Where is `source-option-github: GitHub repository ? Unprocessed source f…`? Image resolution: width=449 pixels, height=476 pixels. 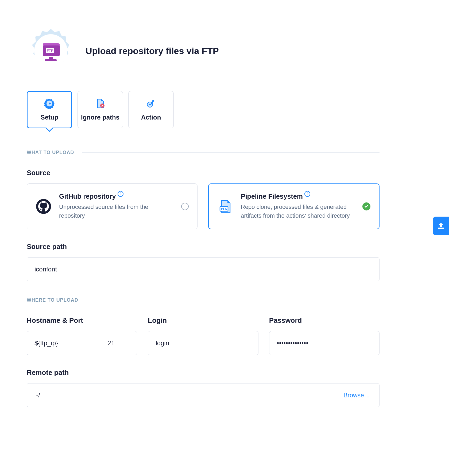
source-option-github: GitHub repository ? Unprocessed source f… is located at coordinates (112, 206).